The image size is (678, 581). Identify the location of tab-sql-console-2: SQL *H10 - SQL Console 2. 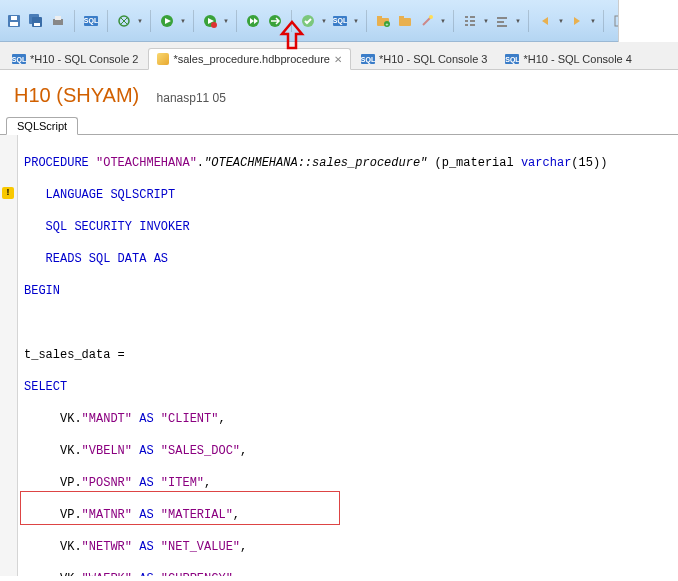
(75, 59).